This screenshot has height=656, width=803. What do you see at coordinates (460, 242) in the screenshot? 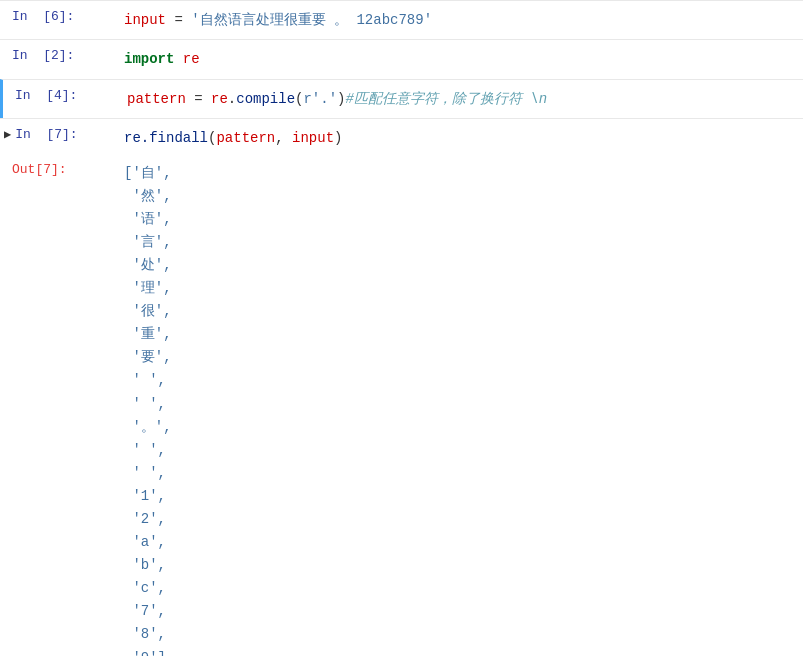
I see `output-line-4: '言',` at bounding box center [460, 242].